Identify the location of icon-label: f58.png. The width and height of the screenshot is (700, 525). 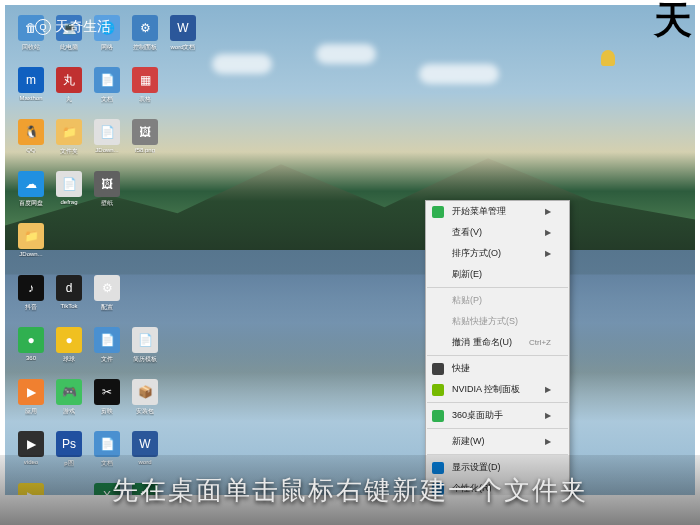
(145, 150).